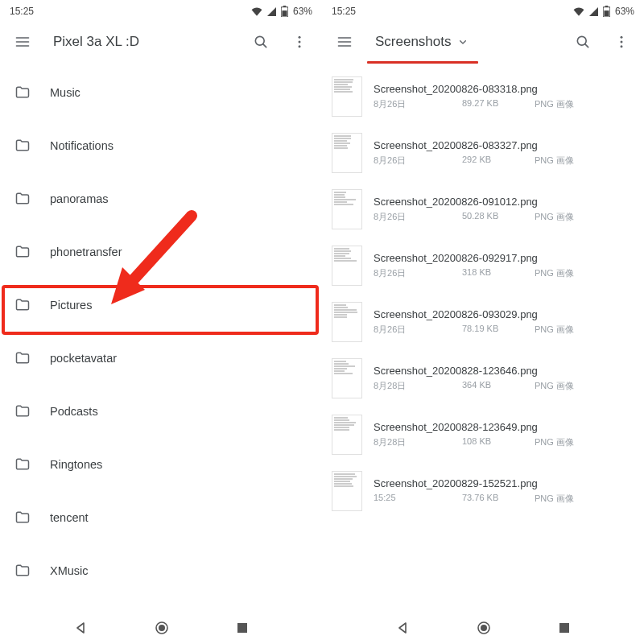  I want to click on folder-name: panoramas, so click(79, 199).